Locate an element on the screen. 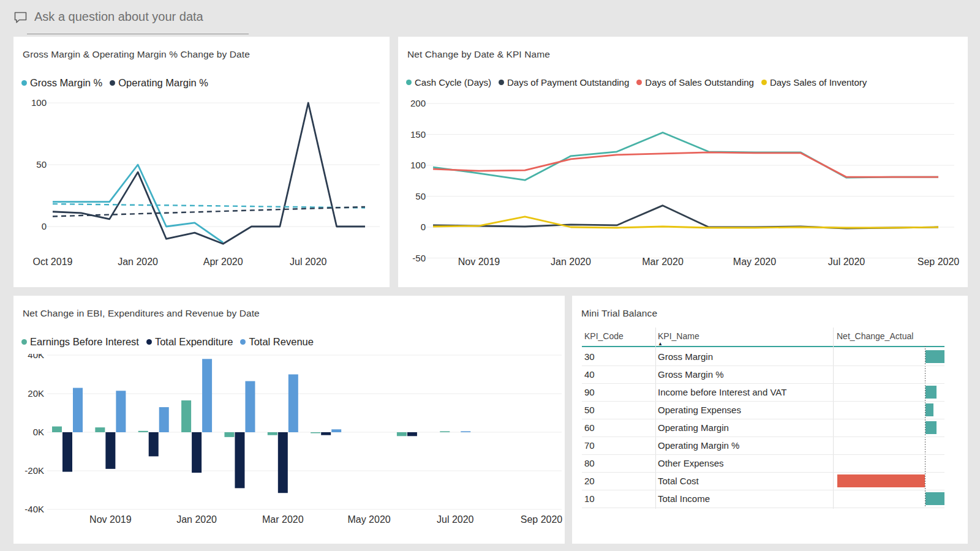 Image resolution: width=980 pixels, height=551 pixels. legend-label: Gross Margin % is located at coordinates (66, 83).